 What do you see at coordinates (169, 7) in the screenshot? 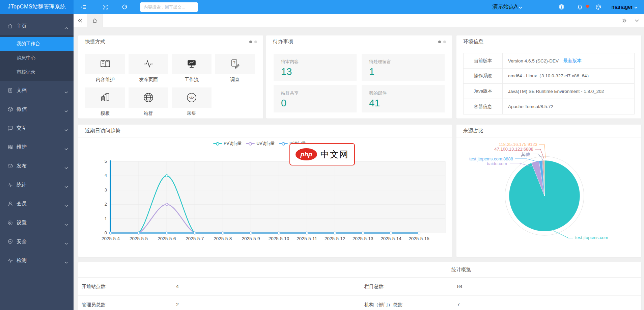
I see `search-input` at bounding box center [169, 7].